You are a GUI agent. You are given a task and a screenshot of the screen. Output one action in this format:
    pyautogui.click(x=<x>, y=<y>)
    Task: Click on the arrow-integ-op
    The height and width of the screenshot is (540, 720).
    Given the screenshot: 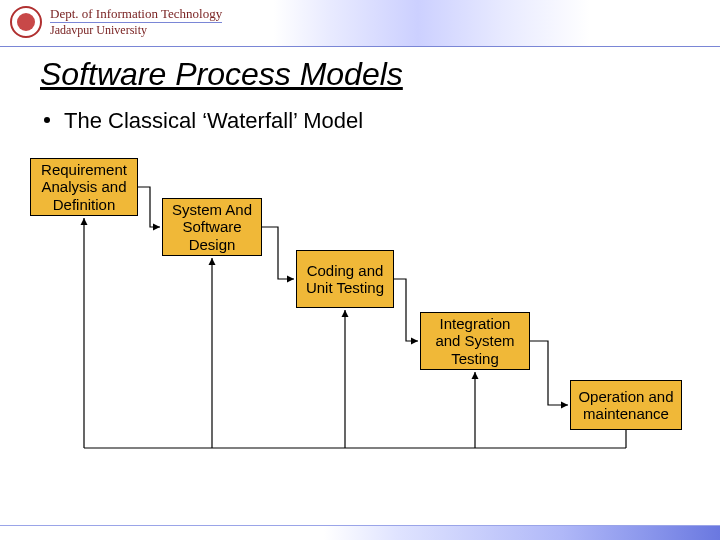 What is the action you would take?
    pyautogui.click(x=549, y=373)
    